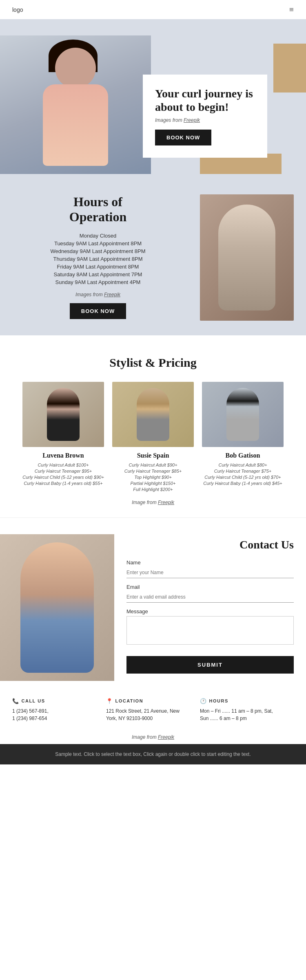 The image size is (306, 980). Describe the element at coordinates (153, 477) in the screenshot. I see `stylist-2-services: Curly Haircut Adult $90+ Curly Haircut T…` at that location.